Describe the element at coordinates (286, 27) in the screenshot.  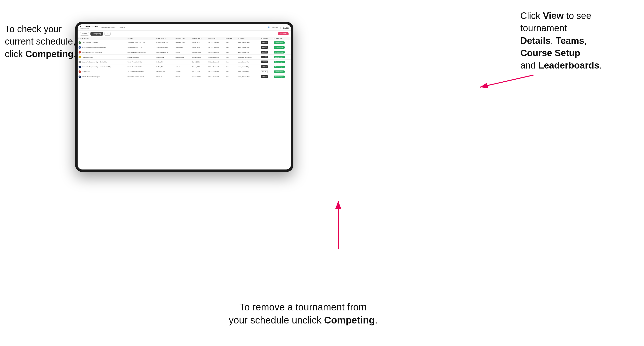
I see `sign-out-link: Sign out` at that location.